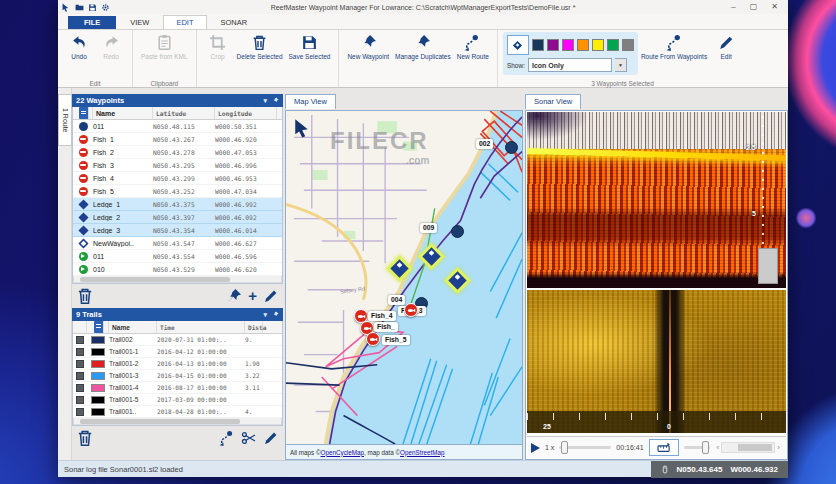 The width and height of the screenshot is (836, 484). What do you see at coordinates (106, 8) in the screenshot?
I see `settings-gear-icon` at bounding box center [106, 8].